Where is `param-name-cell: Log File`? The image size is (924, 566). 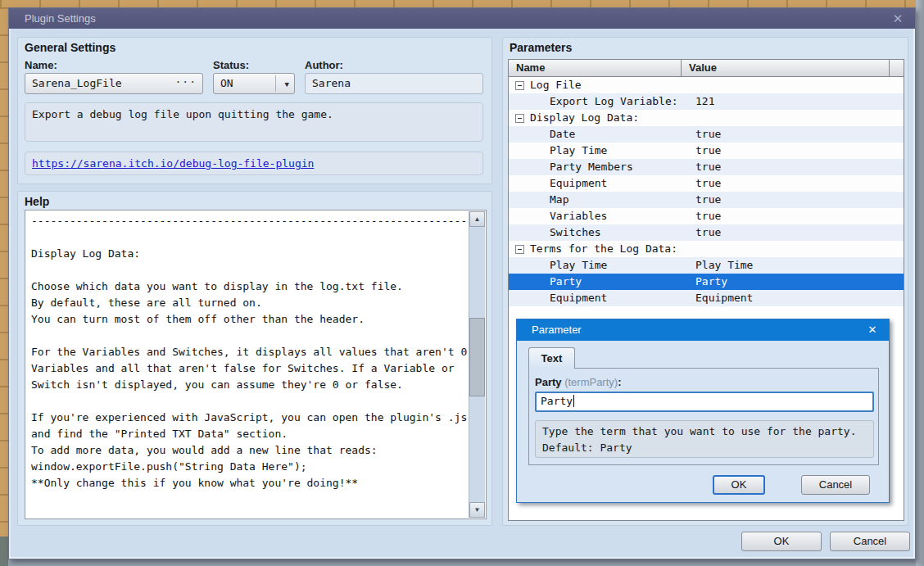 param-name-cell: Log File is located at coordinates (595, 85).